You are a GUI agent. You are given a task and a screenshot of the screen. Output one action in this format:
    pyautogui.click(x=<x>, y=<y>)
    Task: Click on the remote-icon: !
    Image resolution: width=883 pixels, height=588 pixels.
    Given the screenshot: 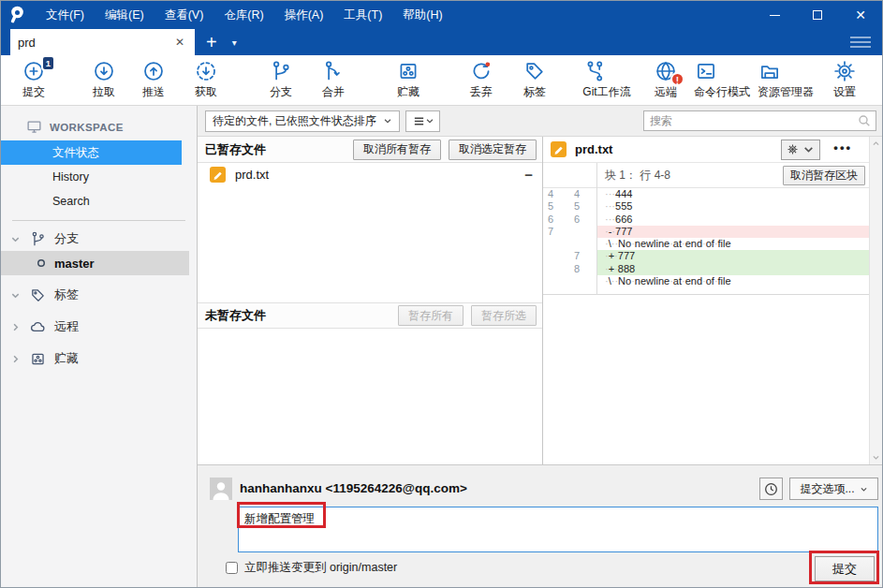 What is the action you would take?
    pyautogui.click(x=666, y=71)
    